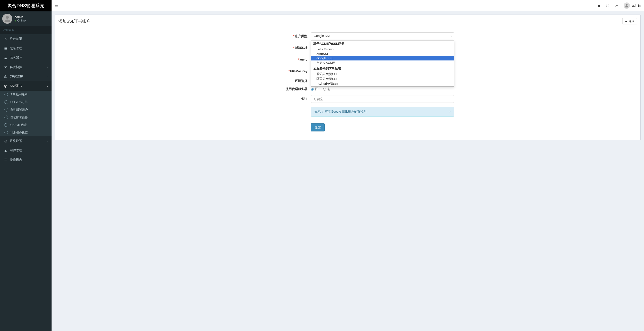 The height and width of the screenshot is (331, 644). What do you see at coordinates (382, 54) in the screenshot?
I see `option-zerossl: ZeroSSL` at bounding box center [382, 54].